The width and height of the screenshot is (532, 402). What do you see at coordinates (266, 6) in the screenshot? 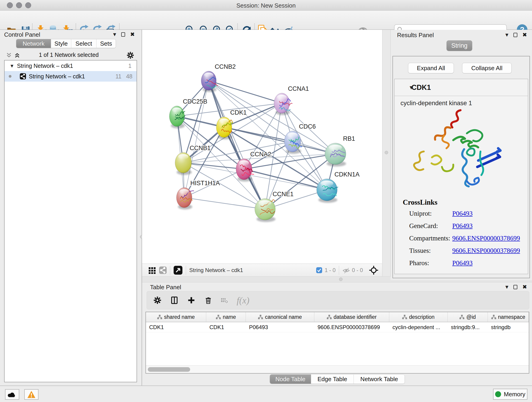
I see `window-title: Session: New Session` at bounding box center [266, 6].